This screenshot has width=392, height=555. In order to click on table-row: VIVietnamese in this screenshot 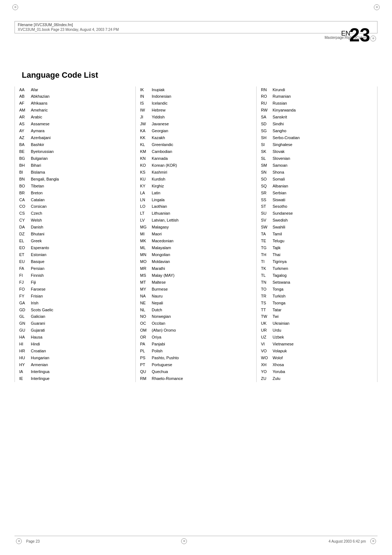, I will do `click(317, 344)`.